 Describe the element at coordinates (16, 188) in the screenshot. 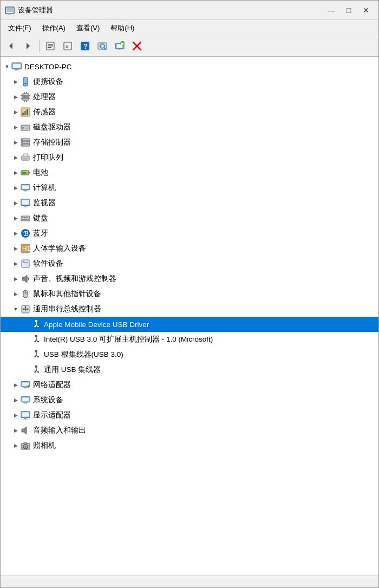

I see `expand-computer: ▶` at that location.